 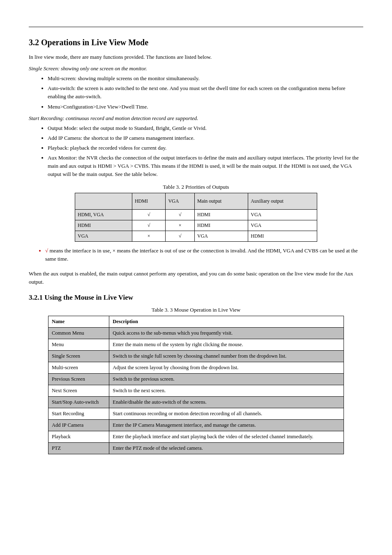 What do you see at coordinates (196, 426) in the screenshot?
I see `table-row: Add IP Camera Enter the IP Camera Manage…` at bounding box center [196, 426].